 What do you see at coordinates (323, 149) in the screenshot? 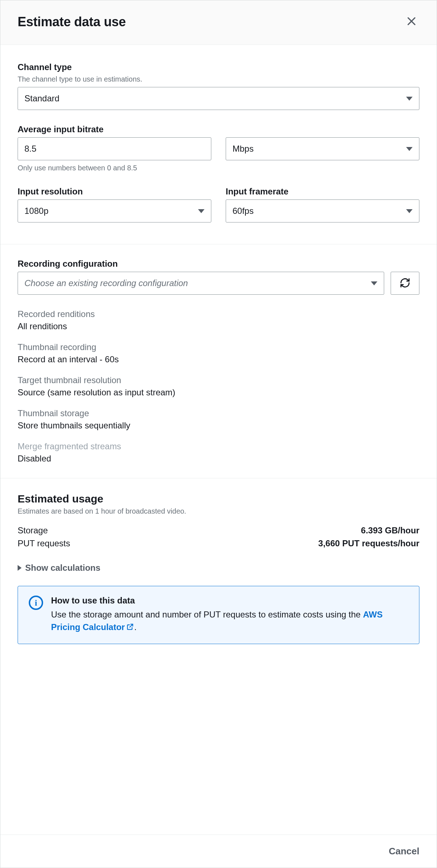
I see `bitrate-unit-select: Mbps` at bounding box center [323, 149].